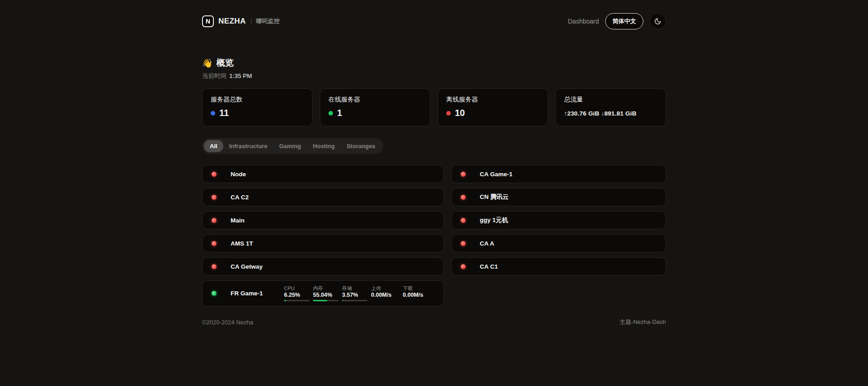 The width and height of the screenshot is (868, 386). I want to click on metric-cpu: CPU6.25%, so click(297, 294).